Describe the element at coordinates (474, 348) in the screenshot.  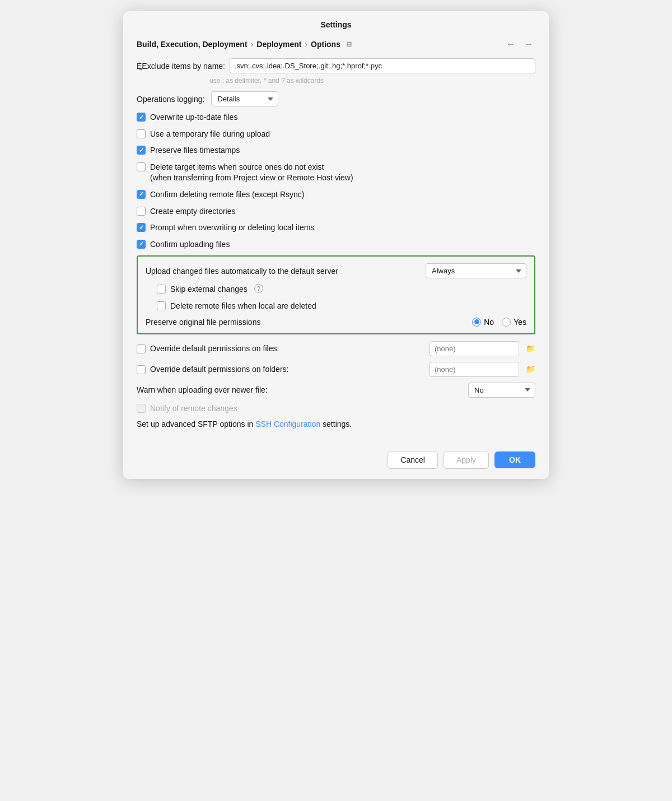
I see `override-files-input` at that location.